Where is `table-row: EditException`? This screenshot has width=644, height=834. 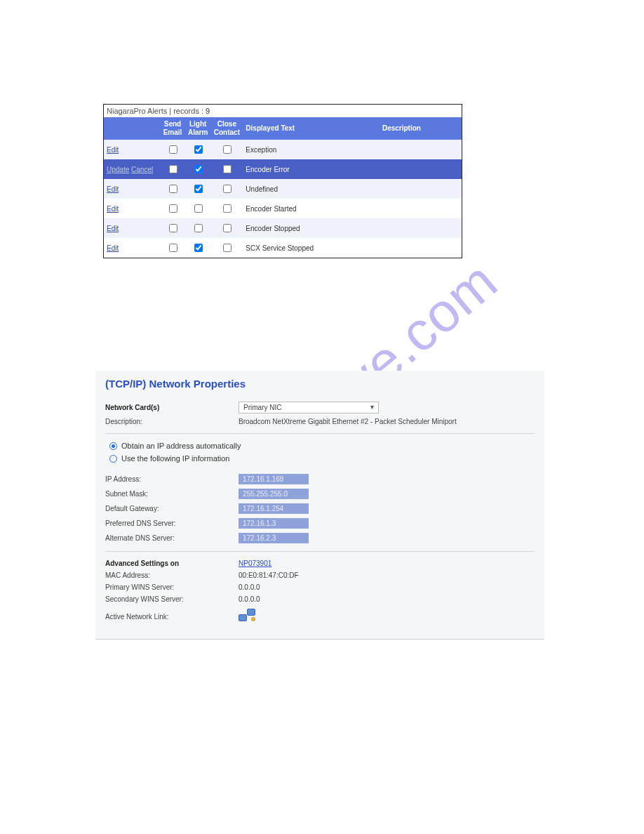 table-row: EditException is located at coordinates (283, 150).